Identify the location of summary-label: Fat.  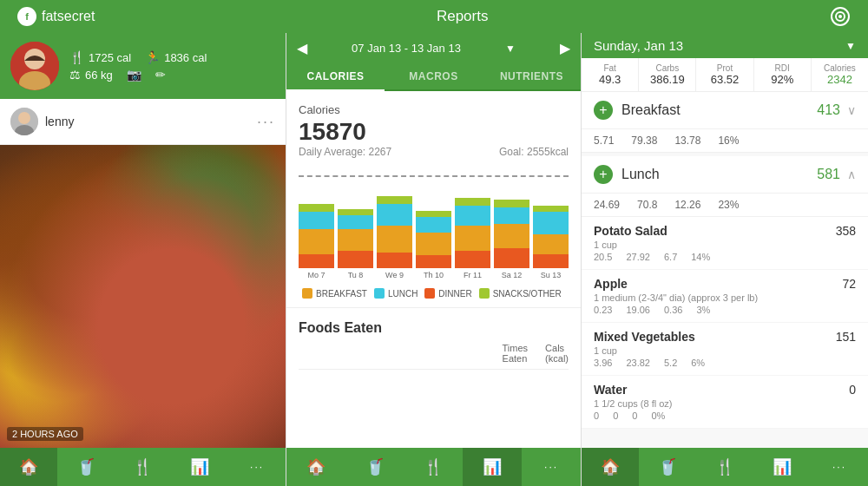
(609, 68).